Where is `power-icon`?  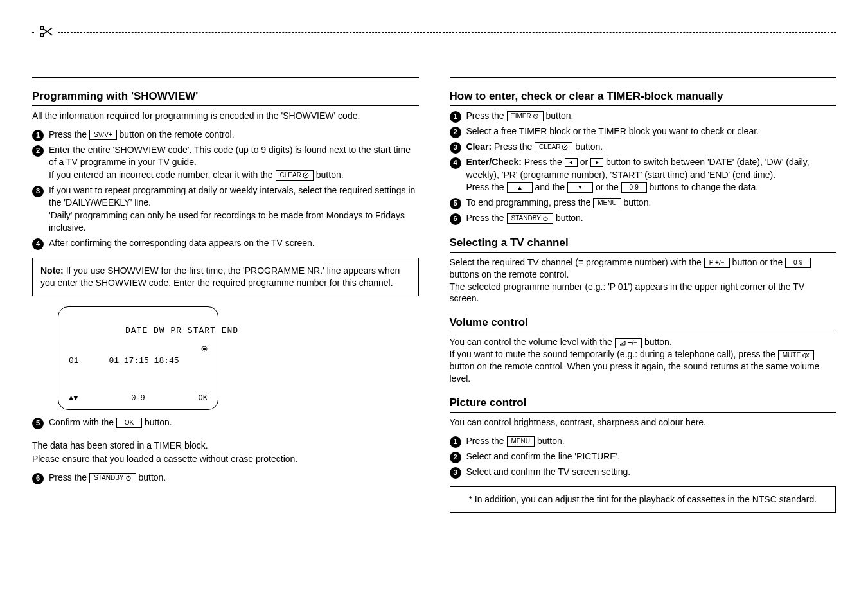 power-icon is located at coordinates (128, 478).